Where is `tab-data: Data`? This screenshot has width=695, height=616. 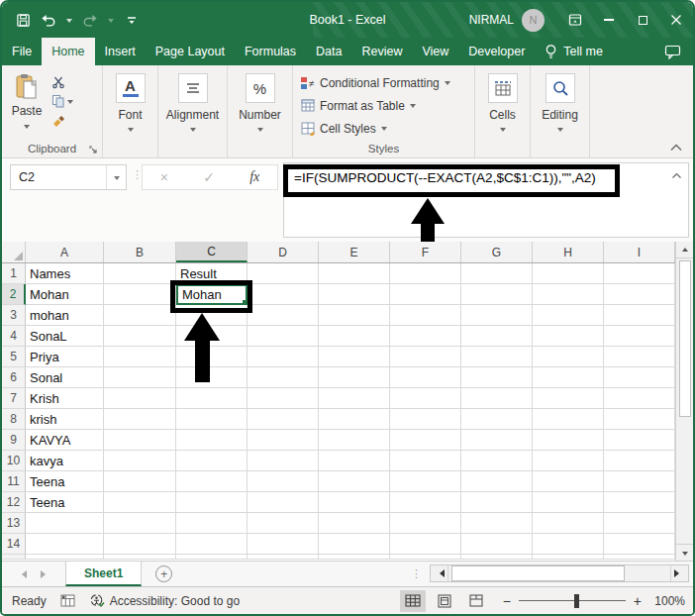
tab-data: Data is located at coordinates (329, 51).